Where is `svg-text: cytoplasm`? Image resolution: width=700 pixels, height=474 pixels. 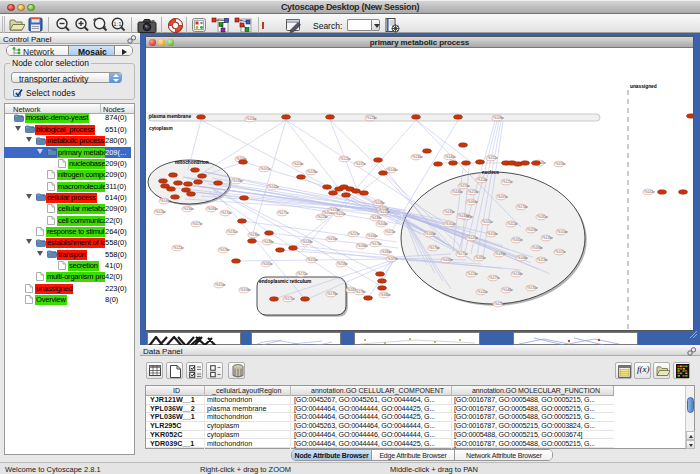 svg-text: cytoplasm is located at coordinates (161, 128).